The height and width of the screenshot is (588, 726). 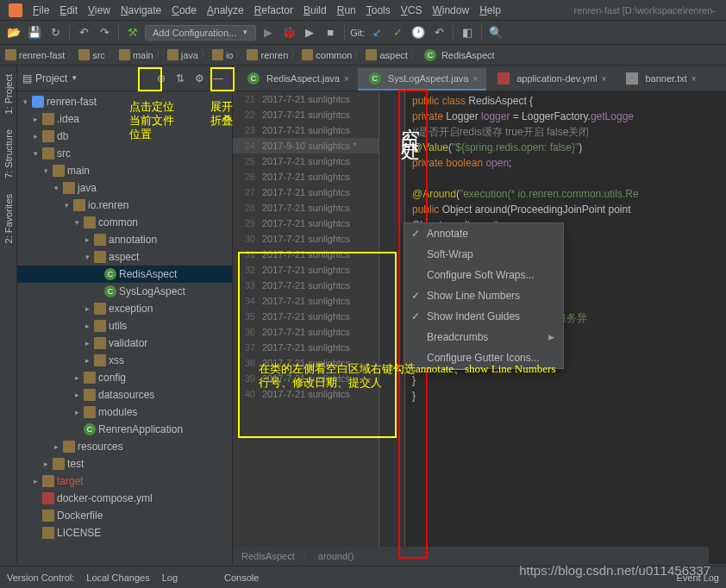 I want to click on menu-navigate: Navigate, so click(x=141, y=10).